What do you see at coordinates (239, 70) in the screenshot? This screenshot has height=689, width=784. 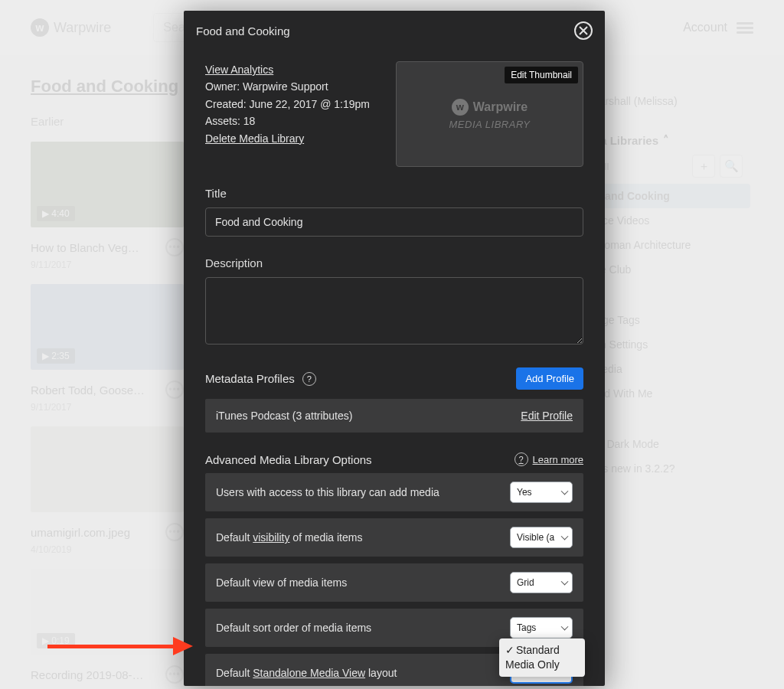 I see `view-analytics-link: View Analytics` at bounding box center [239, 70].